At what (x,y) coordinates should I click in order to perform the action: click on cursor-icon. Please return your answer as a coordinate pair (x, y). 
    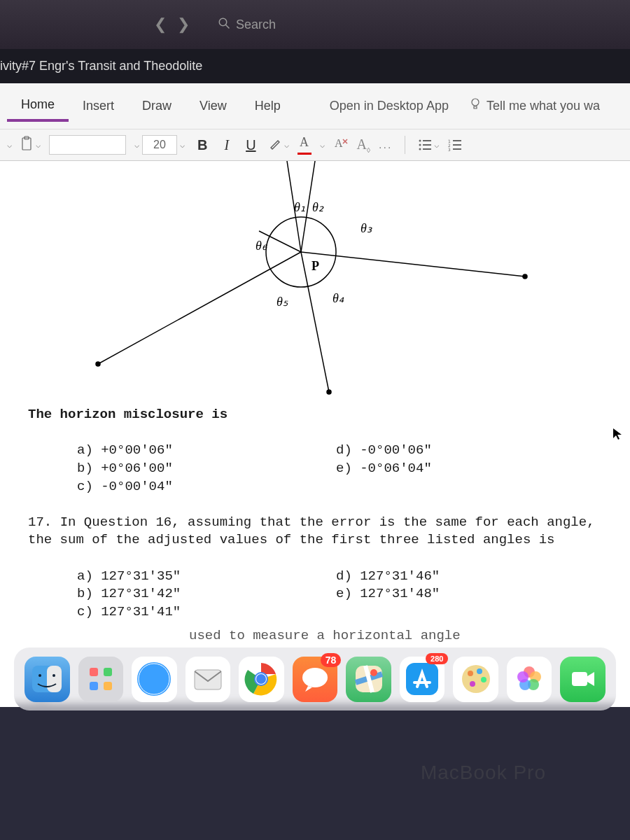
    Looking at the image, I should click on (617, 435).